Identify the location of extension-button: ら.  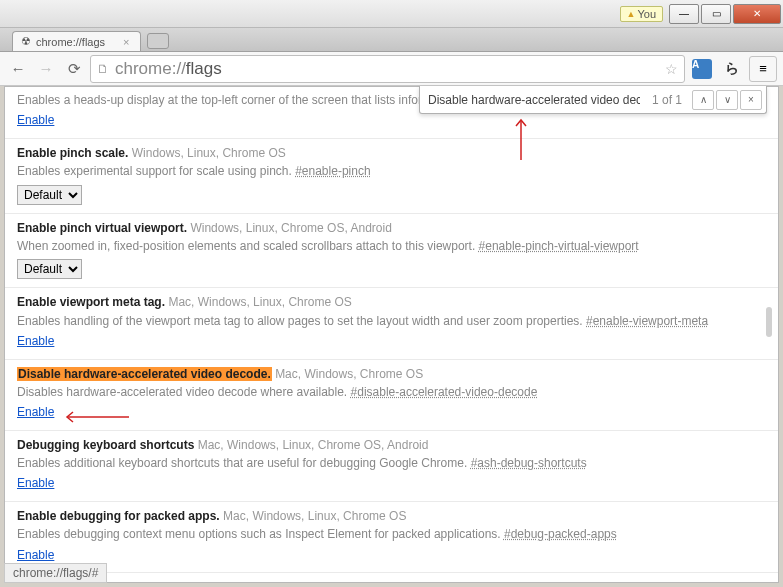
(732, 69).